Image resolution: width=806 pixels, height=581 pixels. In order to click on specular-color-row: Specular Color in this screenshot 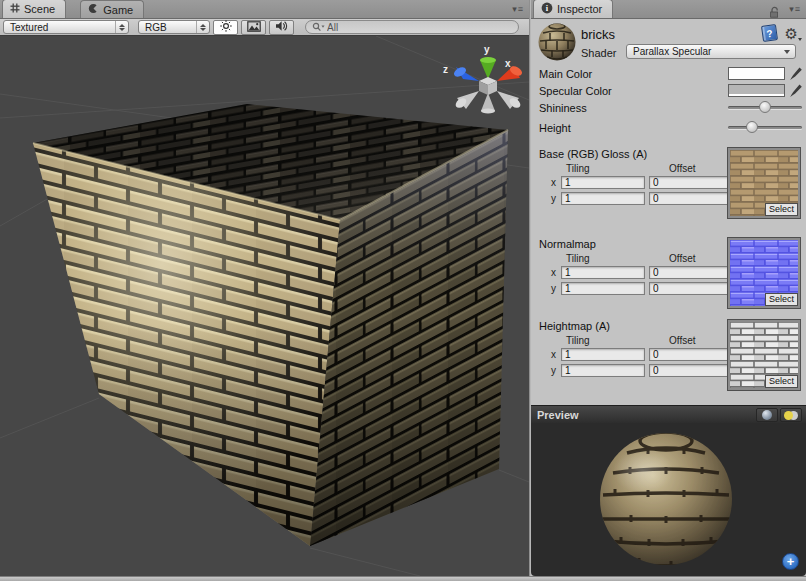, I will do `click(668, 90)`.